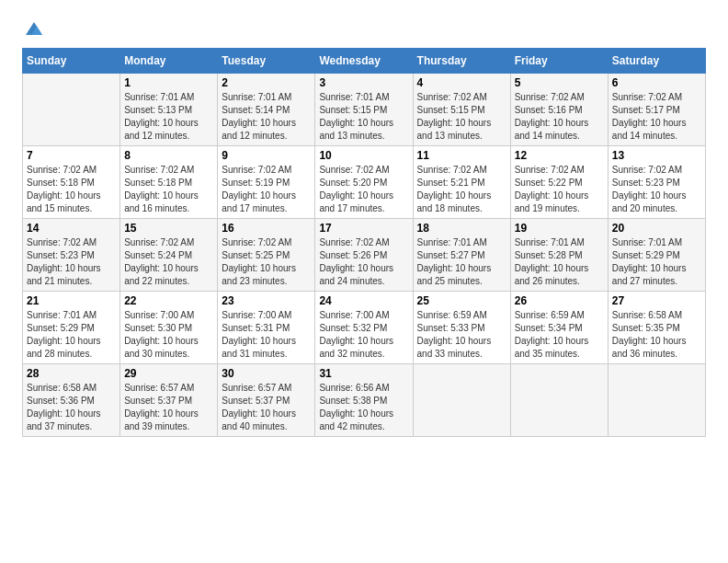  What do you see at coordinates (364, 110) in the screenshot?
I see `calendar-cell: 3Sunrise: 7:01 AM Sunset: 5:15 PM Daylig…` at bounding box center [364, 110].